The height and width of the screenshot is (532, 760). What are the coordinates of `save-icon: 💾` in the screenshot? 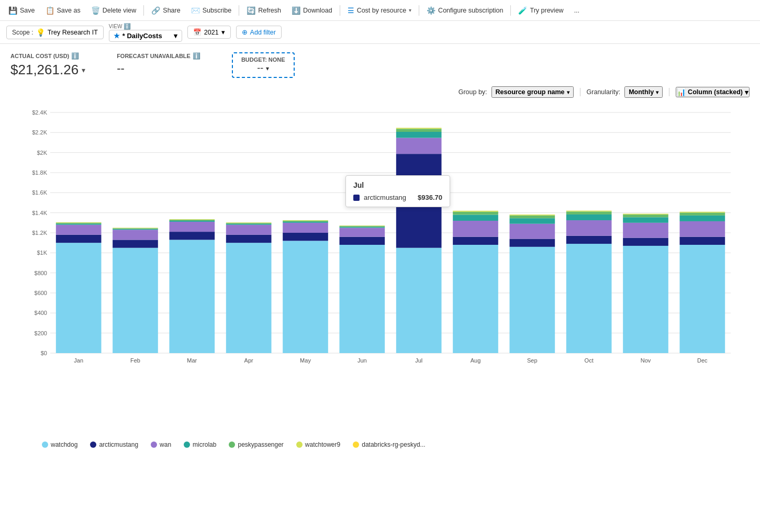 It's located at (13, 10).